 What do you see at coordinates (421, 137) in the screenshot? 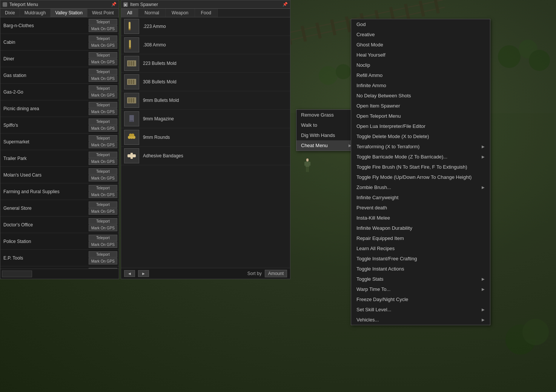
I see `cheat-menu-item: Toggle Delete Mode (X to Delete)` at bounding box center [421, 137].